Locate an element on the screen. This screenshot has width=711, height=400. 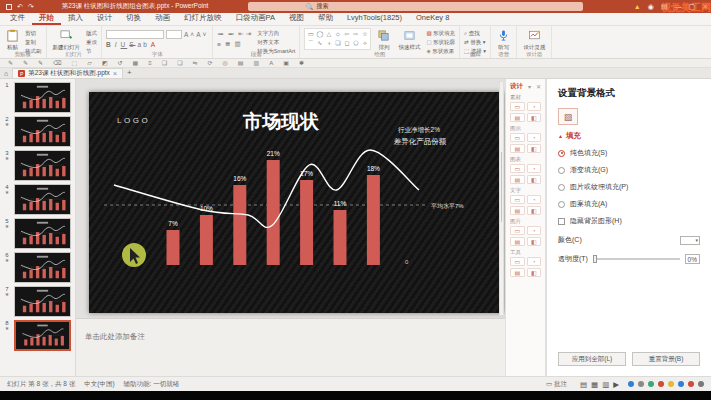
tab-10: LvyhTools(1825) is located at coordinates (374, 18).